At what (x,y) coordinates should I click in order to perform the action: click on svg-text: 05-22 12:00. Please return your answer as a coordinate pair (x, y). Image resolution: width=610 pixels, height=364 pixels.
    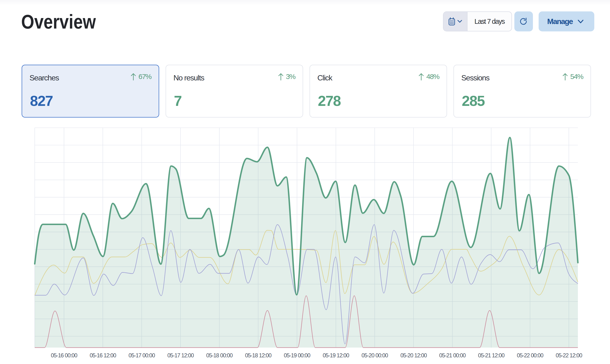
    Looking at the image, I should click on (569, 355).